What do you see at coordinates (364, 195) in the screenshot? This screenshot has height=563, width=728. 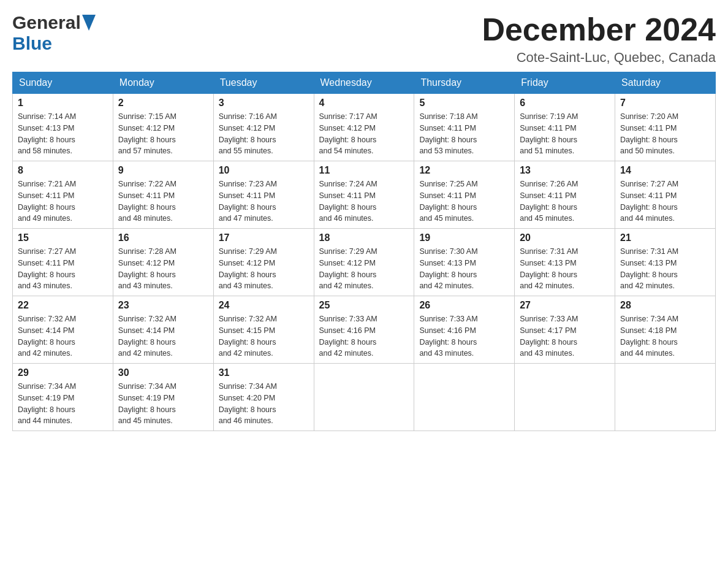 I see `table-row: 11 Sunrise: 7:24 AM Sunset: 4:11 PM Dayl…` at bounding box center [364, 195].